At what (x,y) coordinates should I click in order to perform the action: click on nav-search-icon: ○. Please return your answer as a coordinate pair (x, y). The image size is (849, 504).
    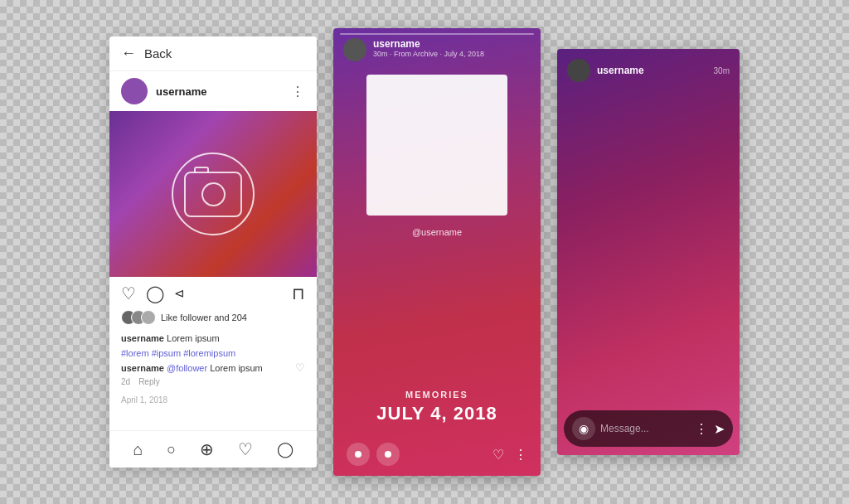
    Looking at the image, I should click on (171, 449).